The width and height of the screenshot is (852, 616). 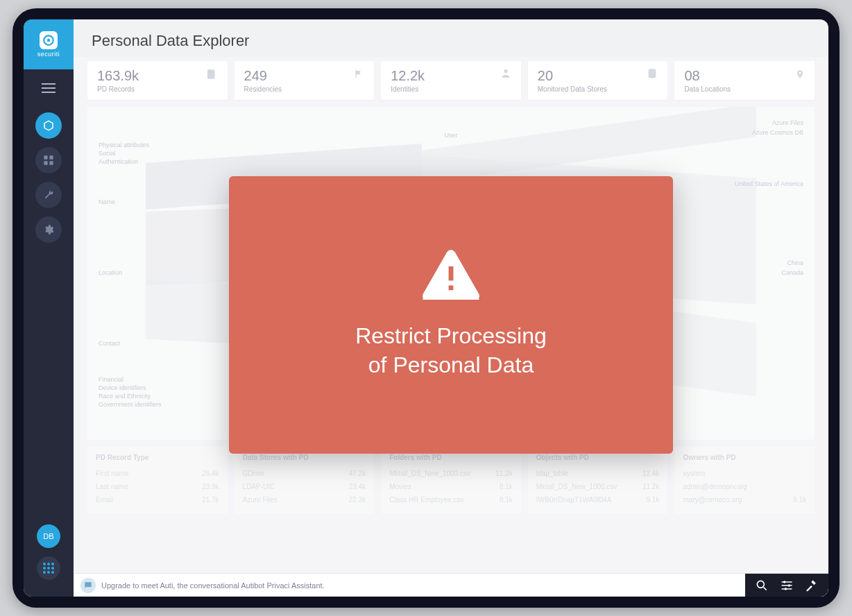 What do you see at coordinates (305, 480) in the screenshot?
I see `table-data-stores: Data Stores with PD GDrive47.2k LDAP-UIC…` at bounding box center [305, 480].